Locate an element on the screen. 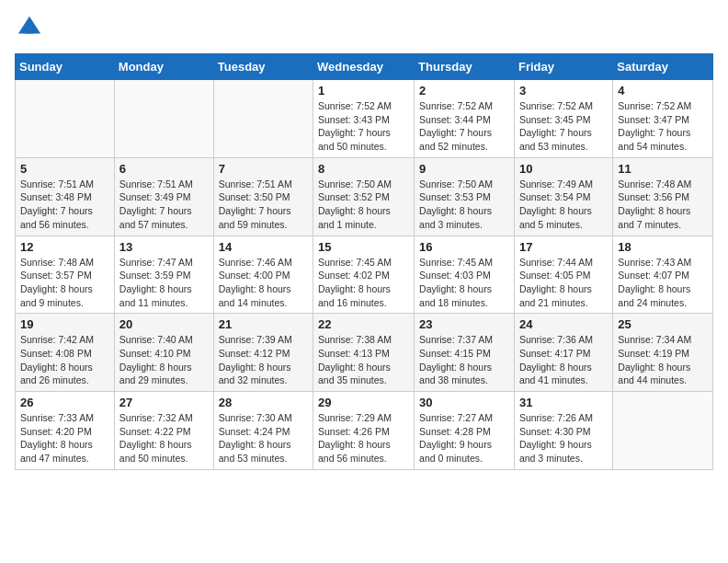 The image size is (728, 563). day-number: 5 is located at coordinates (64, 169).